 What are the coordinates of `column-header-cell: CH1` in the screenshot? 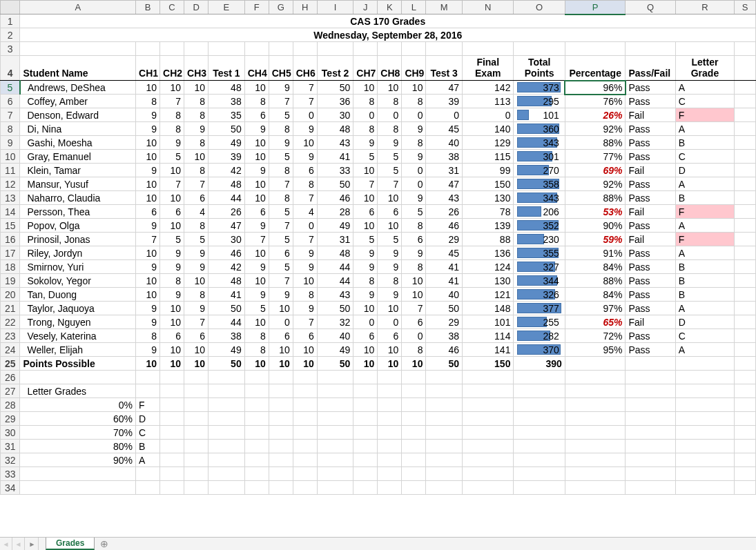 It's located at (148, 68).